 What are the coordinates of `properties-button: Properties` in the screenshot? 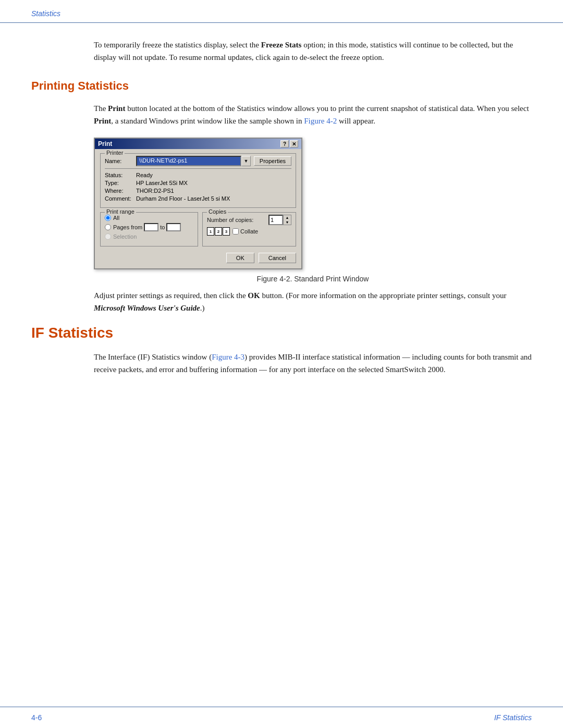 It's located at (273, 161).